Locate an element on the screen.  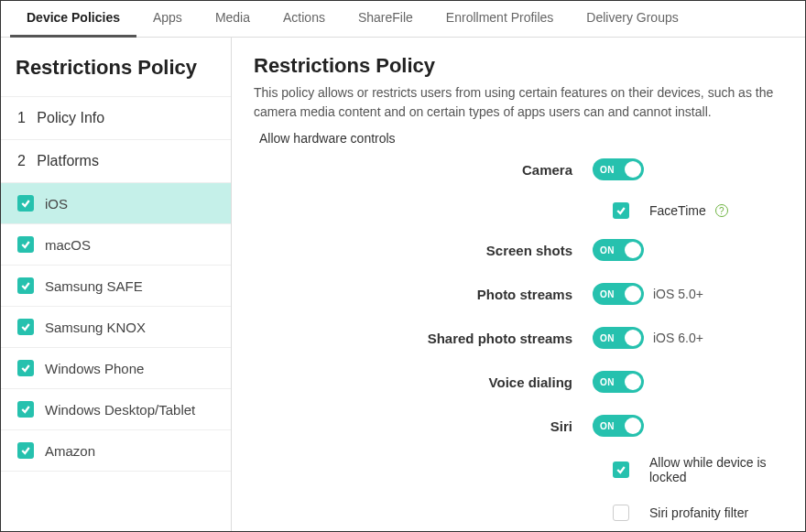
page-description: This policy allows or restricts users fr… is located at coordinates (518, 103).